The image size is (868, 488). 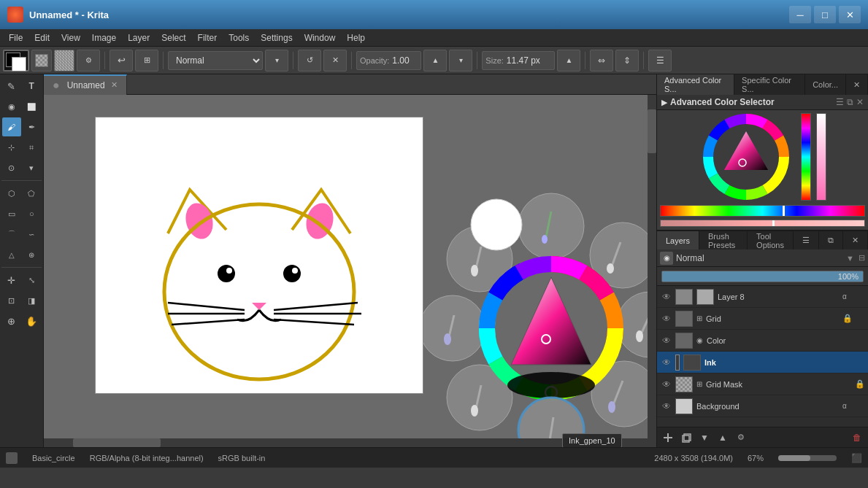 I want to click on grid-btn: ⊞, so click(x=147, y=61).